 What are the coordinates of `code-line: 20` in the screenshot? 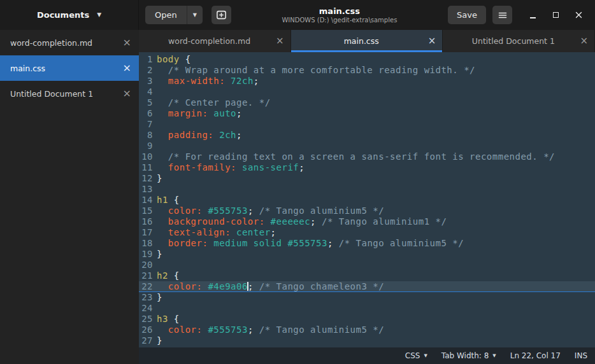 It's located at (367, 265).